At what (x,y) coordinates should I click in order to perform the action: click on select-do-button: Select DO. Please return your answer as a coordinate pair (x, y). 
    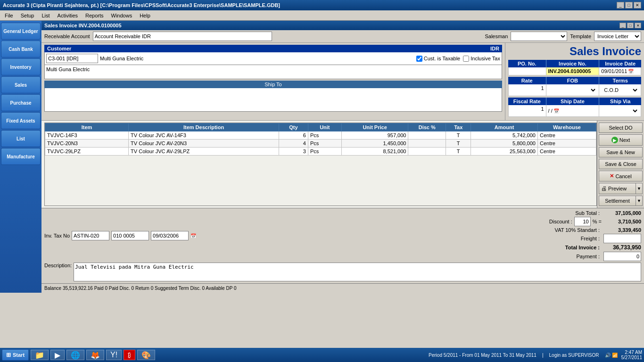
    Looking at the image, I should click on (620, 128).